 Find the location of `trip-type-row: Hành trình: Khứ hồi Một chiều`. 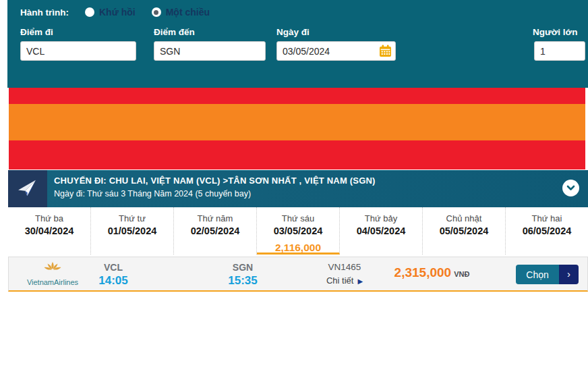

trip-type-row: Hành trình: Khứ hồi Một chiều is located at coordinates (120, 12).